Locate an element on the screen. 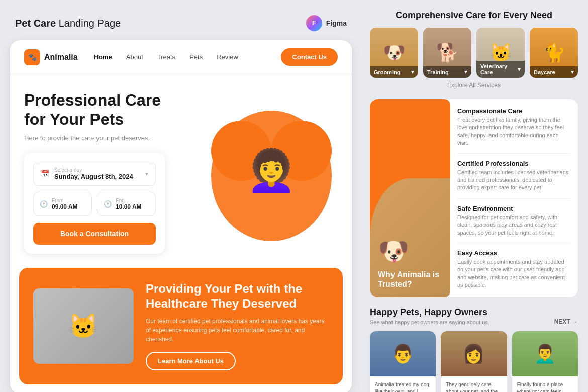  testimonial-photo-1: 👨 is located at coordinates (403, 354).